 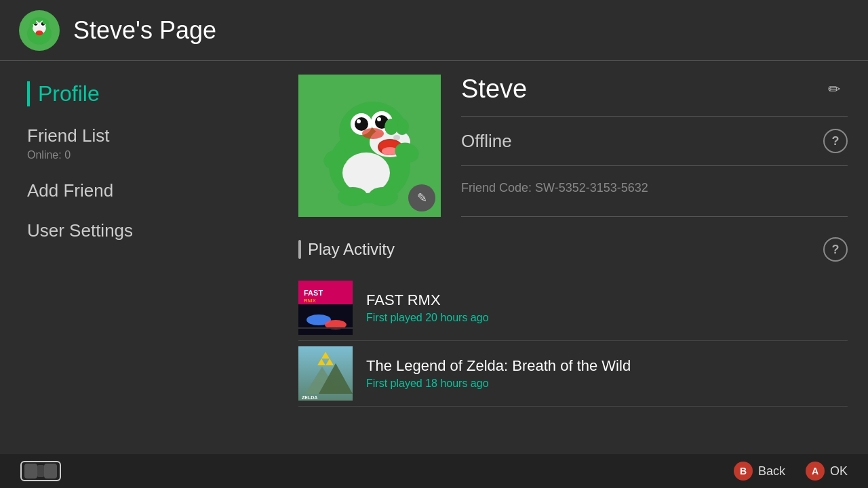 What do you see at coordinates (351, 249) in the screenshot?
I see `play-activity-title: Play Activity` at bounding box center [351, 249].